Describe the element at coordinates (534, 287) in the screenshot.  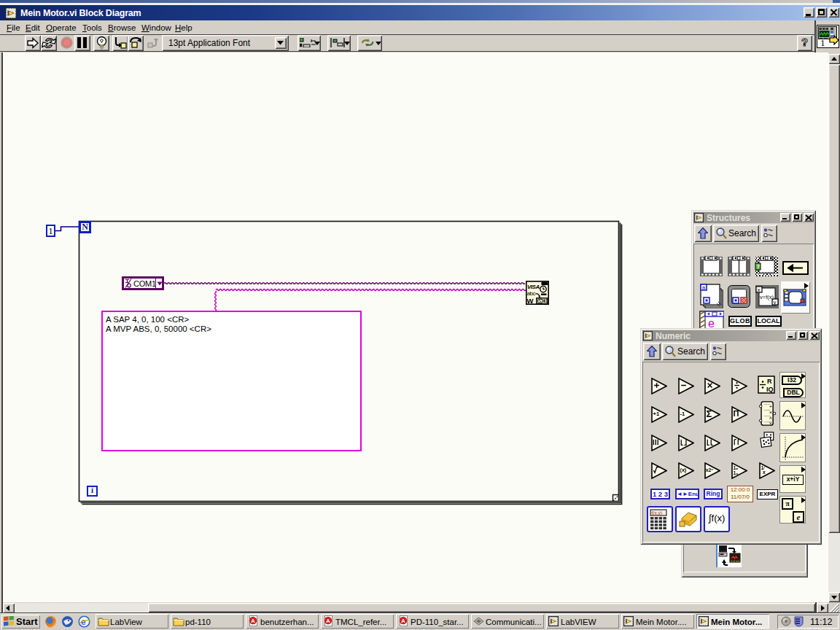
I see `svg-text: VISA` at that location.